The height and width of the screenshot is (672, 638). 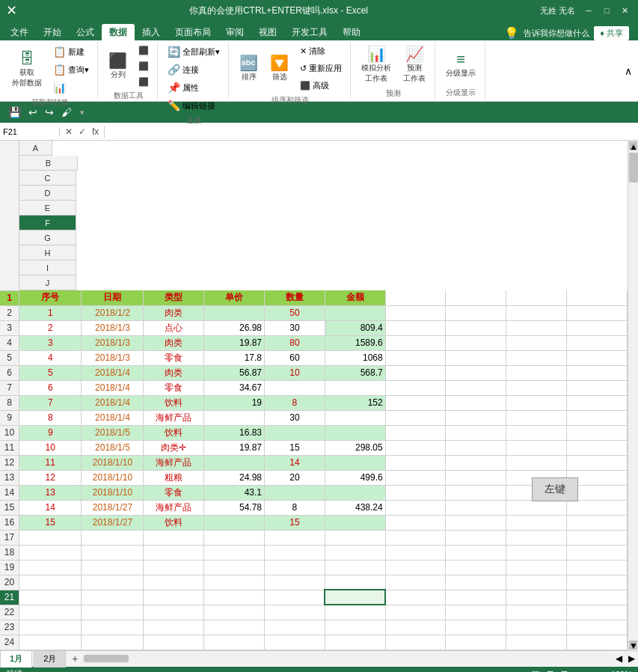 What do you see at coordinates (476, 507) in the screenshot?
I see `cell-15H` at bounding box center [476, 507].